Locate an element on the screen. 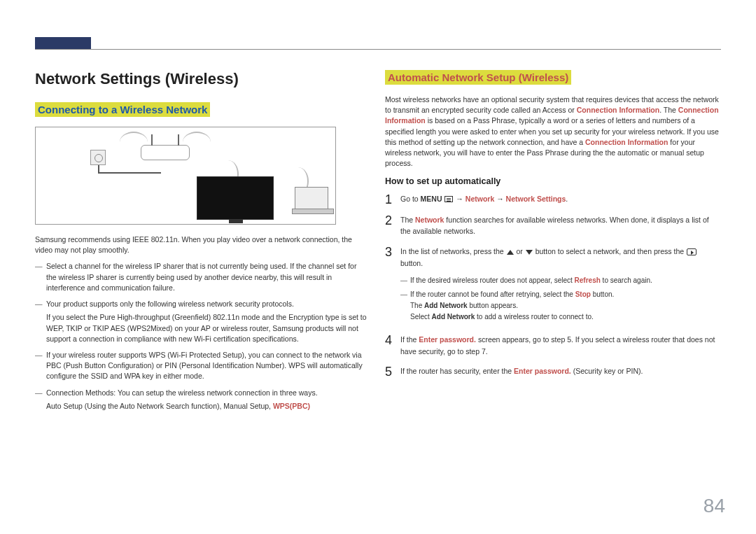 The height and width of the screenshot is (534, 756). intro-paragraph: Samsung recommends using IEEE 802.11n. W… is located at coordinates (202, 245).